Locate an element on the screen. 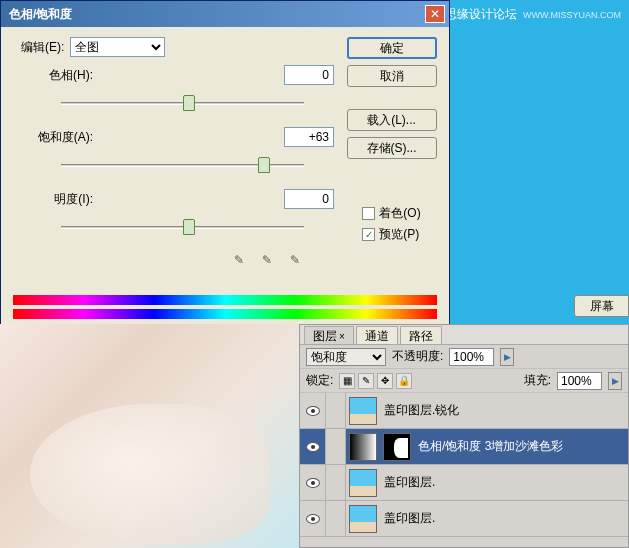  saturation-input is located at coordinates (309, 137).